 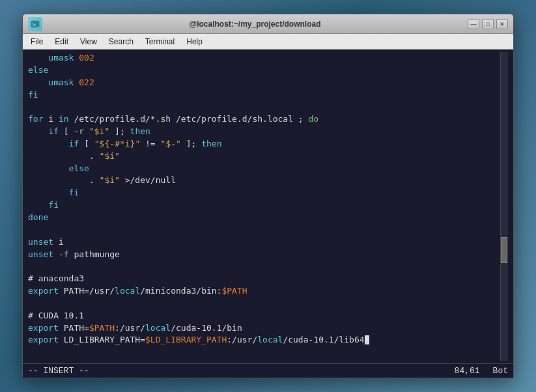 I want to click on scrollbar, so click(x=504, y=206).